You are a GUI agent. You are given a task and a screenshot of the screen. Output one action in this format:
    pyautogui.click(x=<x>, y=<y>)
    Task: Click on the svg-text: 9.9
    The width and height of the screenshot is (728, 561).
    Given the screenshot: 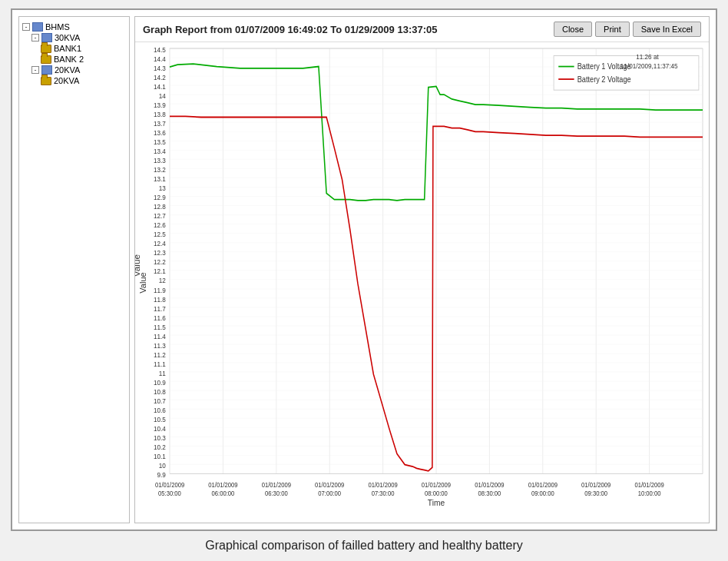 What is the action you would take?
    pyautogui.click(x=161, y=475)
    